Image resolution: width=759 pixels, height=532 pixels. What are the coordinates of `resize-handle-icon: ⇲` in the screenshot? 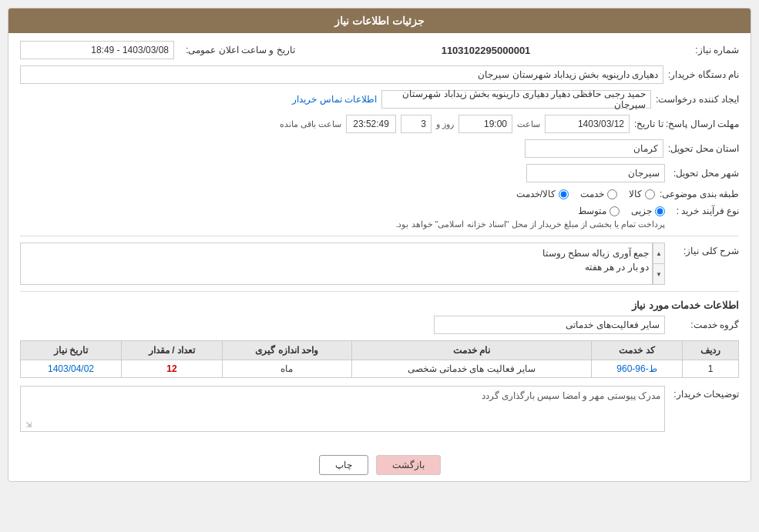 It's located at (27, 425).